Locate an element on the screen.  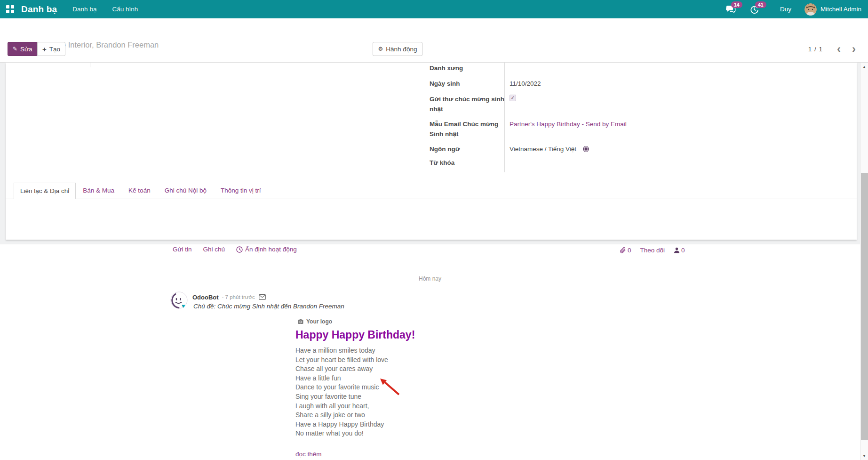
poem-line: Dance to your favorite music is located at coordinates (427, 387).